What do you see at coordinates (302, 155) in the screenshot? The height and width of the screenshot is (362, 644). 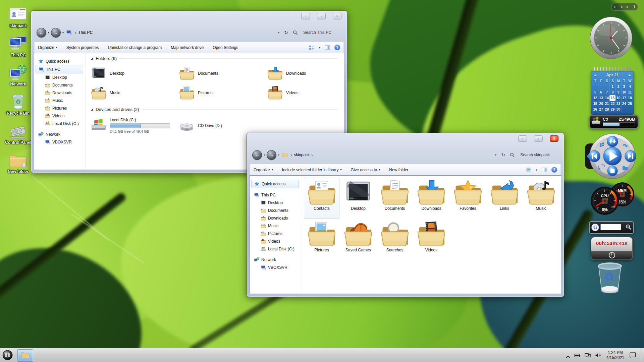 I see `breadcrumb: skinpack` at bounding box center [302, 155].